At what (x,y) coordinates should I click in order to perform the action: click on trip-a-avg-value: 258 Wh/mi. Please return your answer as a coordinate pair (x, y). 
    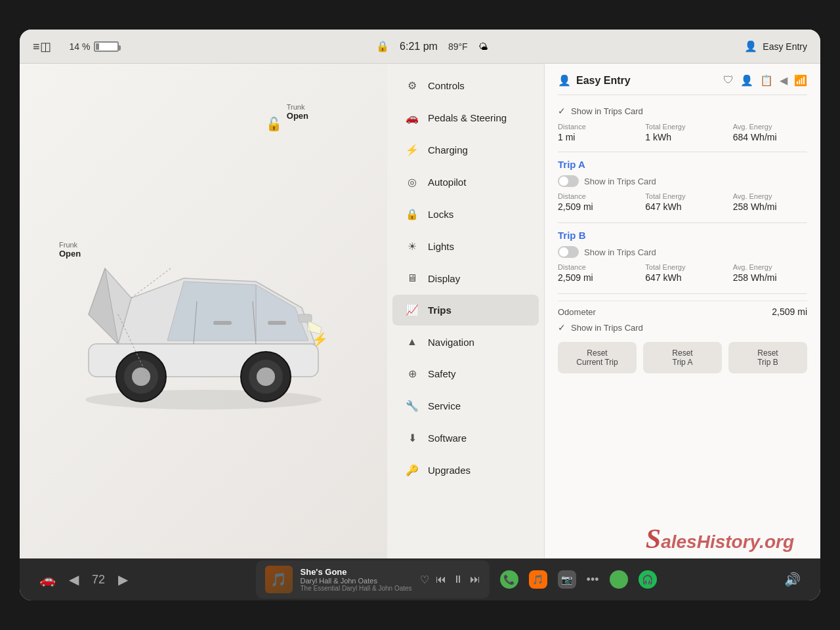
    Looking at the image, I should click on (770, 207).